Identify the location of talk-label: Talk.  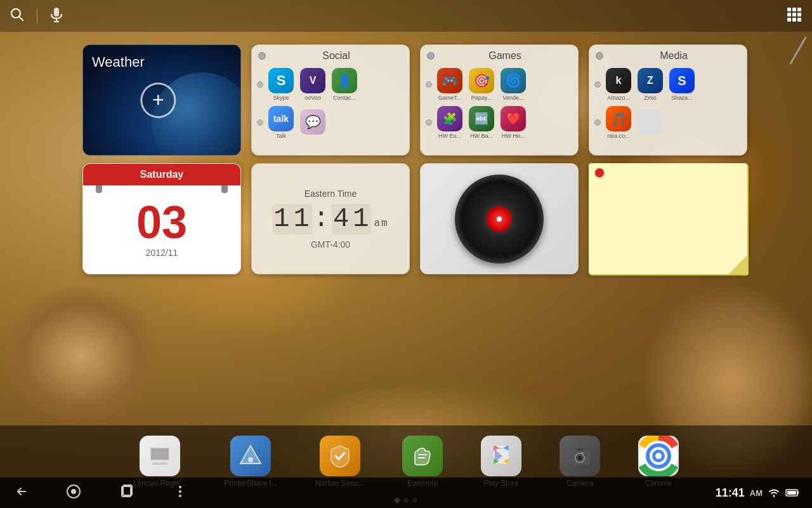
(281, 136).